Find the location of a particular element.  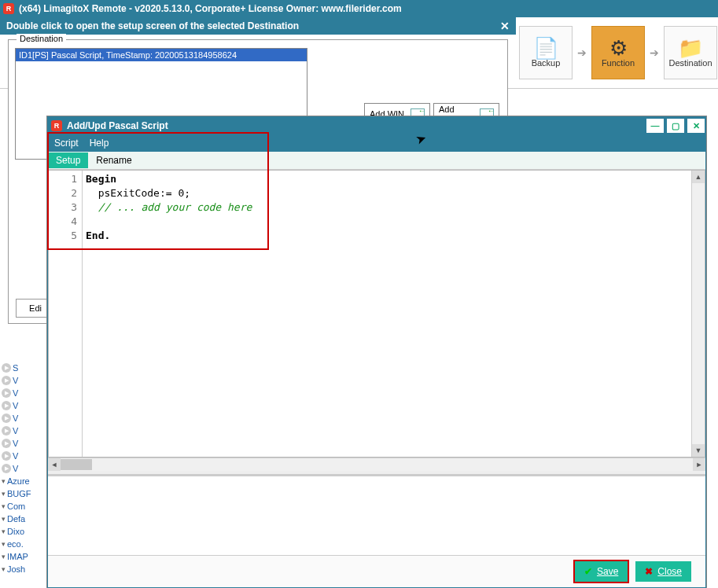

scroll-thumb is located at coordinates (76, 465).